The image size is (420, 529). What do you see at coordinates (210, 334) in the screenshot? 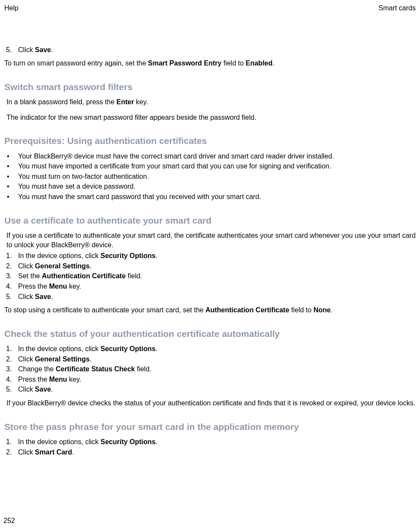
I see `heading-check-status: Check the status of your authentication …` at bounding box center [210, 334].